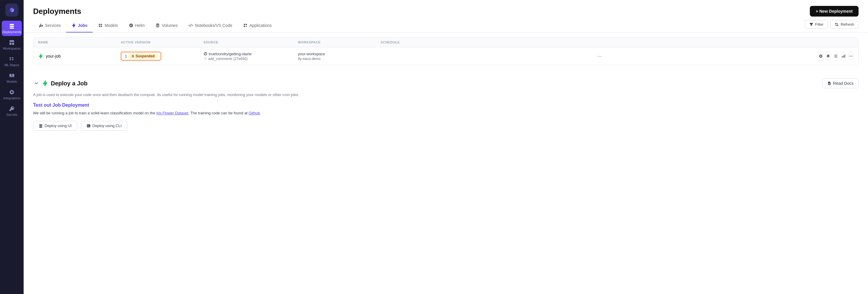 This screenshot has width=868, height=294. What do you see at coordinates (446, 42) in the screenshot?
I see `table-header: NAME ACTIVE VERSION SOURCE WORKSPACE SCH…` at bounding box center [446, 42].